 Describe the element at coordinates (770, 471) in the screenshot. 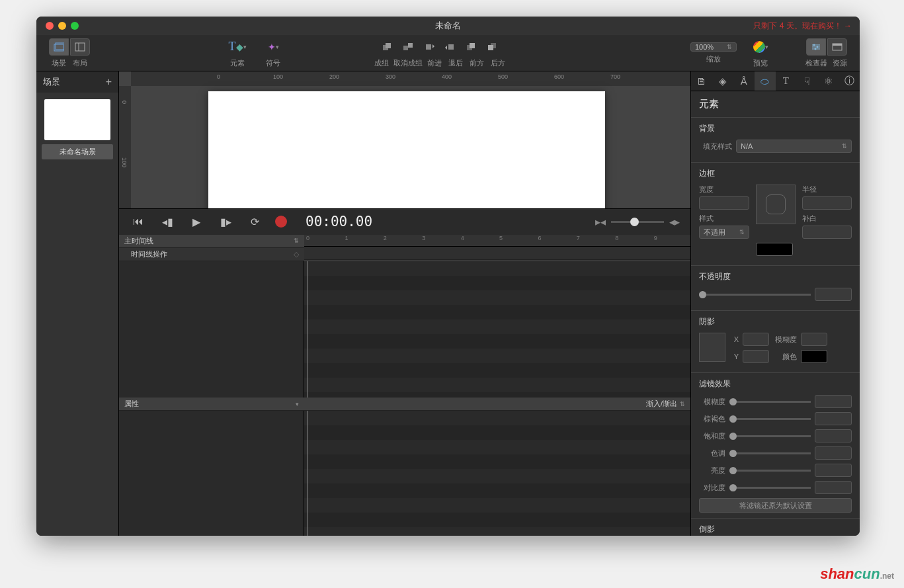

I see `filter-brightness-slider` at that location.